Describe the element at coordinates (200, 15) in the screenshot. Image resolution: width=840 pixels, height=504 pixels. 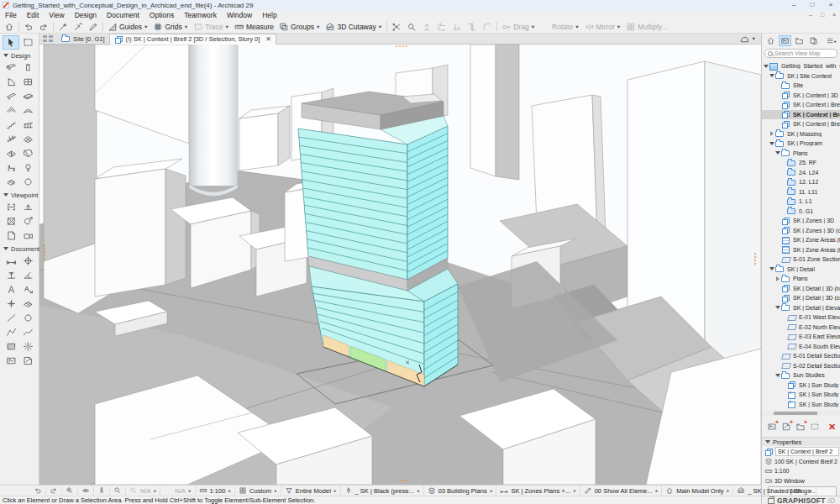
I see `menu-item: Teamwork` at that location.